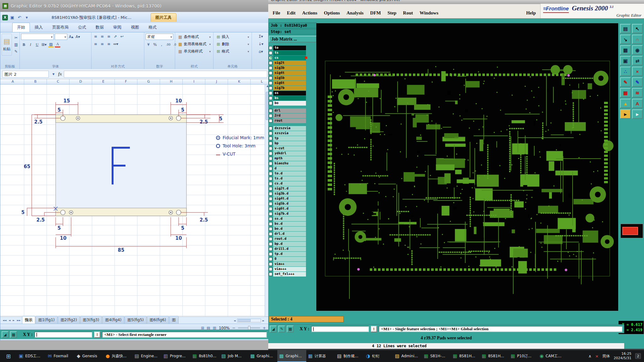 The image size is (644, 362). I want to click on taskbar-item-admini...: ▨ Admini..., so click(408, 356).